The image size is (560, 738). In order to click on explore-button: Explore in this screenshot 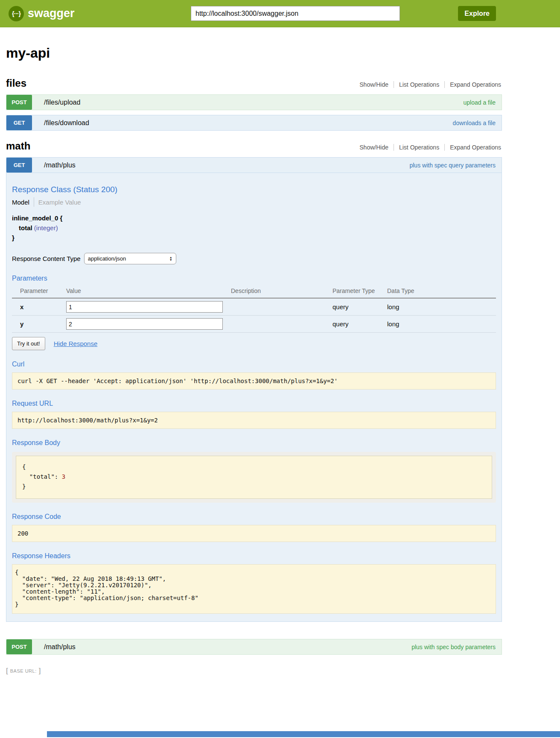, I will do `click(477, 14)`.